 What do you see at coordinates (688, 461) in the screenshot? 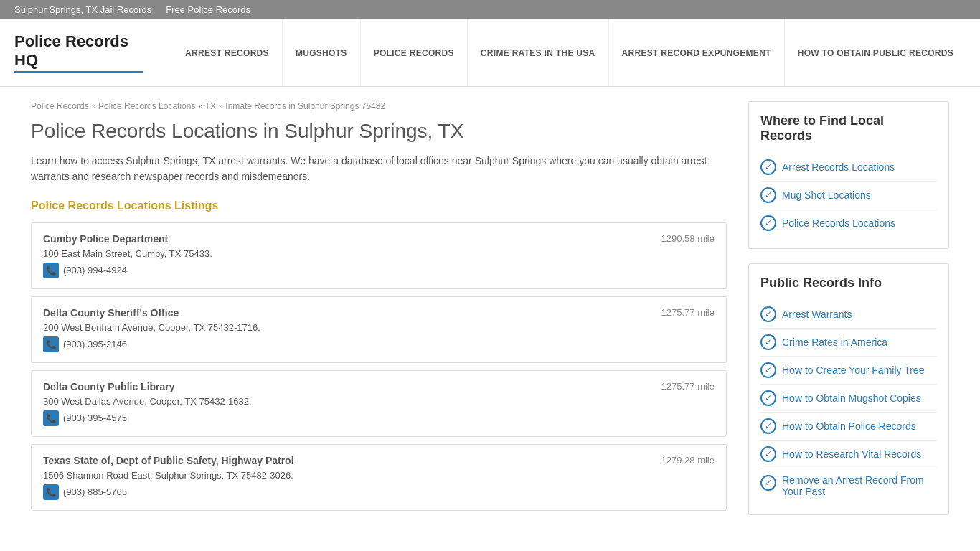
I see `location-distance-3: 1279.28 mile` at bounding box center [688, 461].